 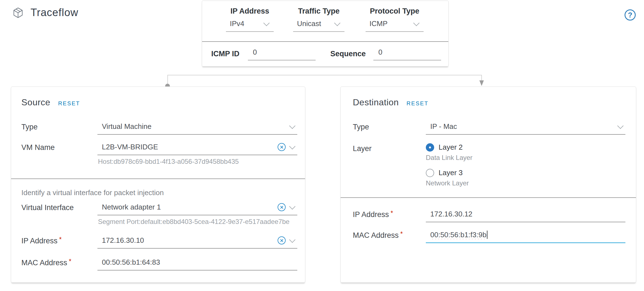 What do you see at coordinates (376, 103) in the screenshot?
I see `destination-title: Destination` at bounding box center [376, 103].